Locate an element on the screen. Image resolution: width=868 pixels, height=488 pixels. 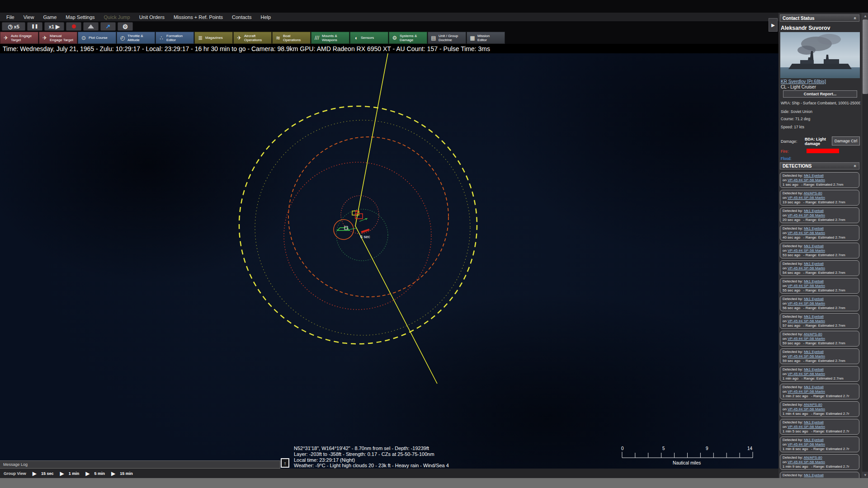
toolbar-button: ▦ MissionEditor is located at coordinates (486, 38).